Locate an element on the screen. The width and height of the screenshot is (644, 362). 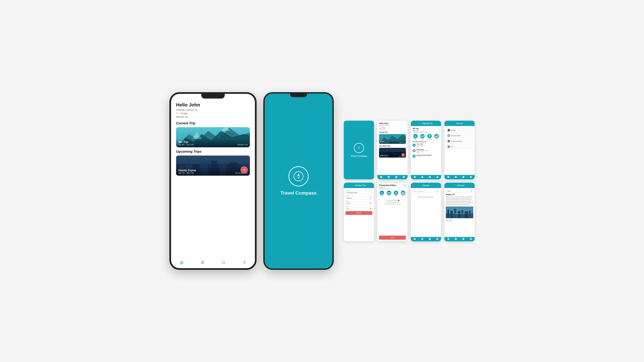
photo-food-item: Food is located at coordinates (403, 193).